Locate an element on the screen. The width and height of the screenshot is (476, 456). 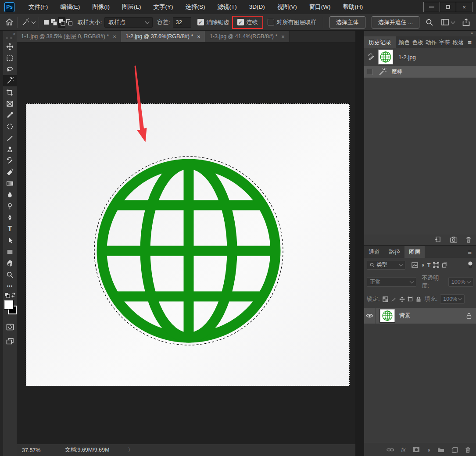
menu-layer: 图层(L) is located at coordinates (132, 7).